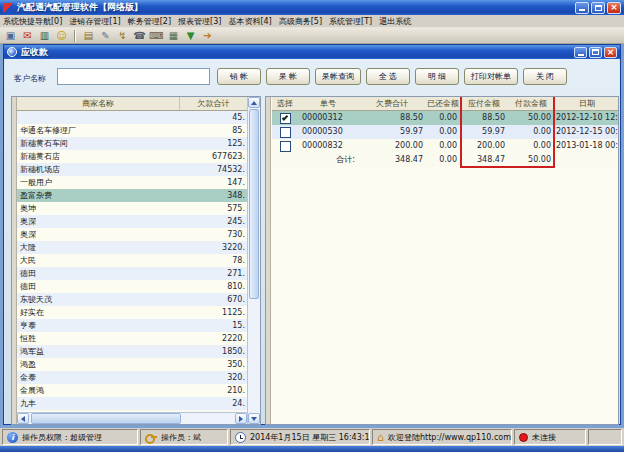 The image size is (624, 452). Describe the element at coordinates (268, 260) in the screenshot. I see `row-indicator-column` at that location.